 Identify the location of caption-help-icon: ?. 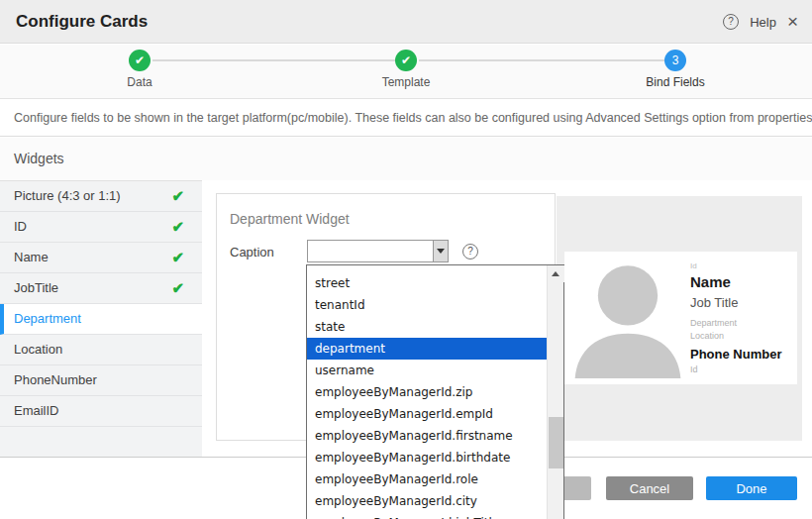
(470, 252).